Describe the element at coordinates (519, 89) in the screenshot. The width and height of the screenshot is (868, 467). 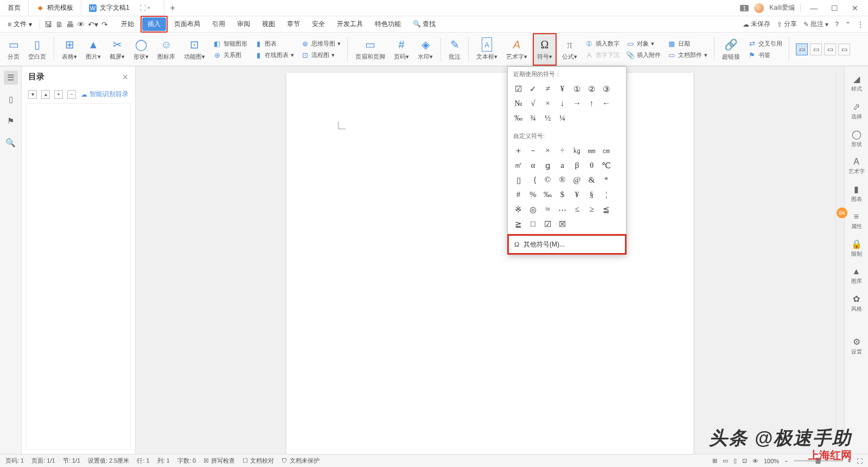
I see `symbol-cell: ☑` at that location.